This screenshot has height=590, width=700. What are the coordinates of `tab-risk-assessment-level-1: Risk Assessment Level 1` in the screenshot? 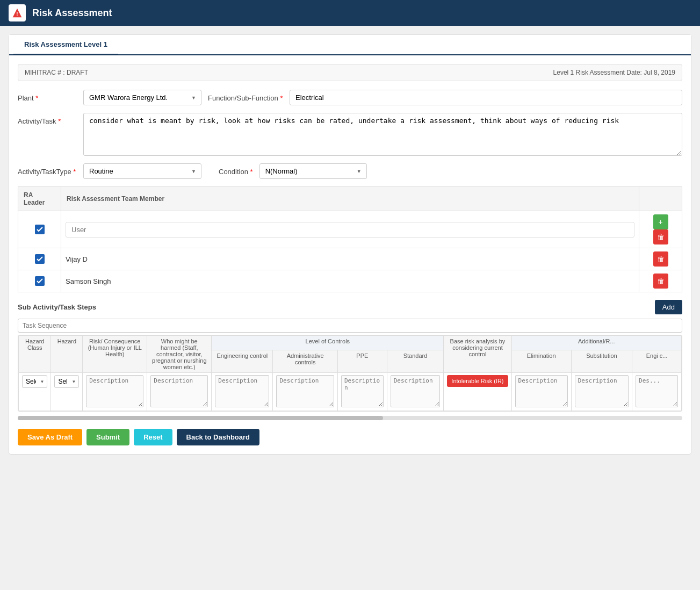 It's located at (66, 45).